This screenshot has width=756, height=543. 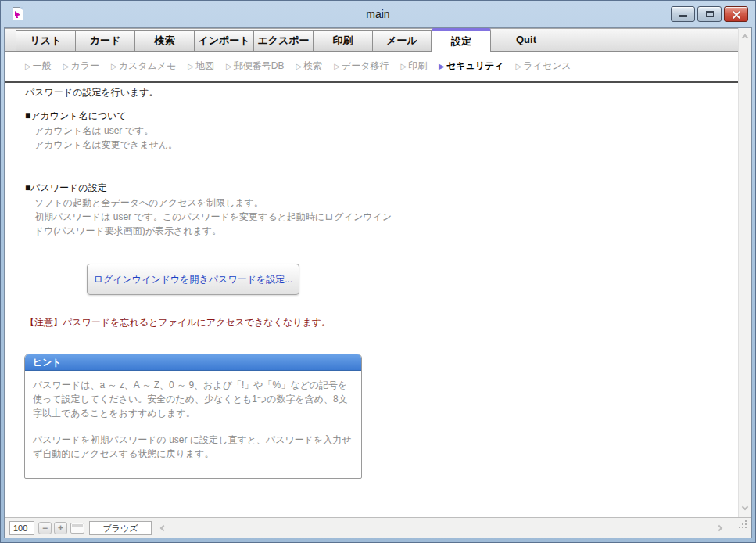 I want to click on subnav-general: ▷一般, so click(x=38, y=66).